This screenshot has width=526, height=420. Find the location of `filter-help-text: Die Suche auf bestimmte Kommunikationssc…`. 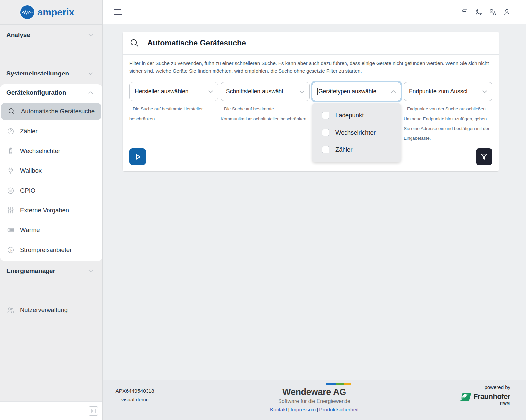

filter-help-text: Die Suche auf bestimmte Kommunikationssc… is located at coordinates (265, 114).